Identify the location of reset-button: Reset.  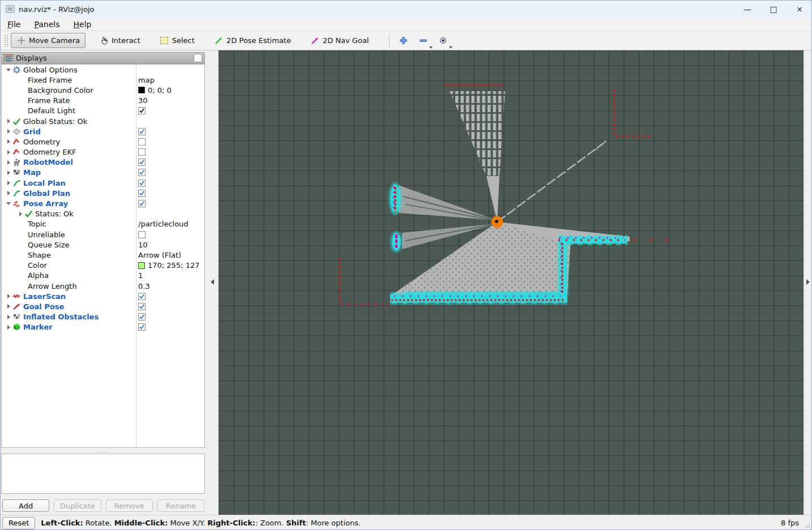
(19, 523).